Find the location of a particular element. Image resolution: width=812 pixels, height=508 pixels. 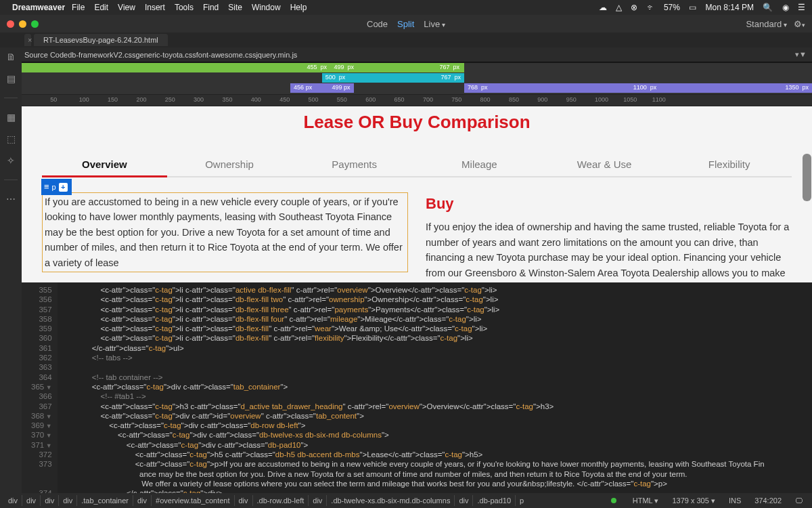

creative-cloud-icon: ⊗ is located at coordinates (634, 7).